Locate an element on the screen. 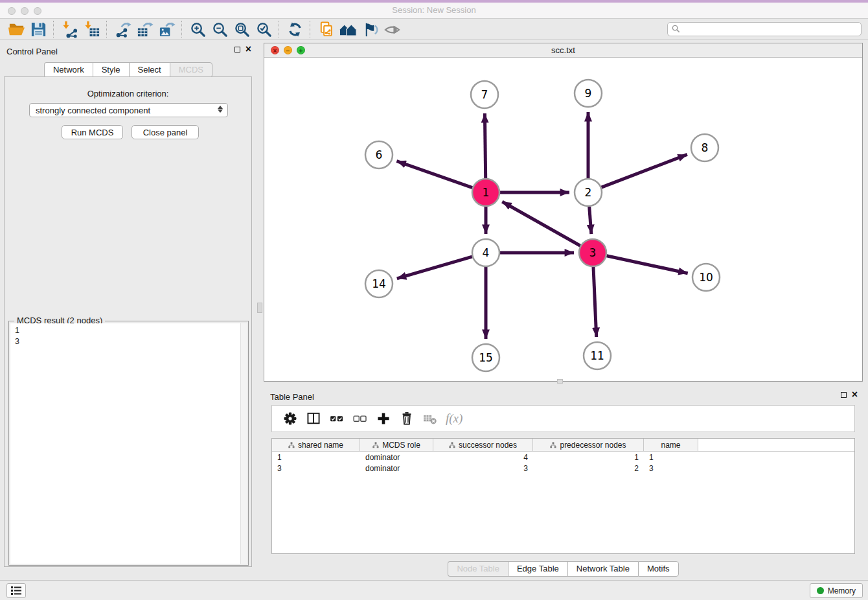 The image size is (868, 600). column-header-mcds-role: MCDS role is located at coordinates (396, 444).